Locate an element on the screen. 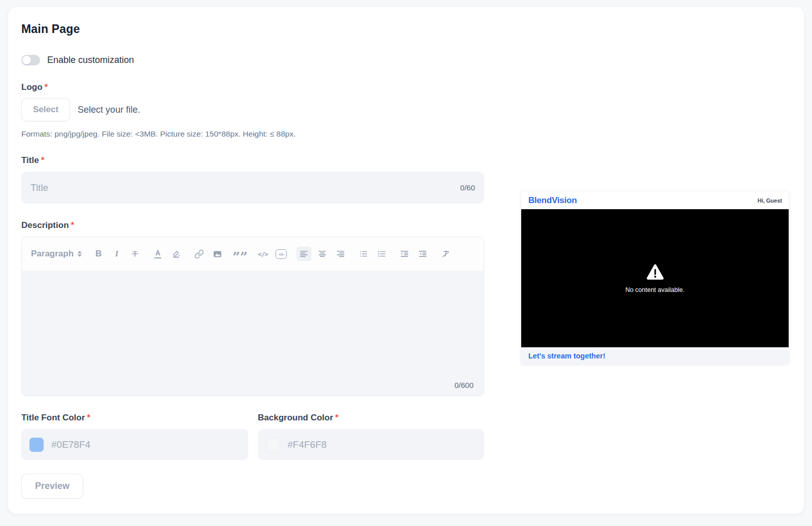 The height and width of the screenshot is (526, 812). preview-button: Preview is located at coordinates (52, 486).